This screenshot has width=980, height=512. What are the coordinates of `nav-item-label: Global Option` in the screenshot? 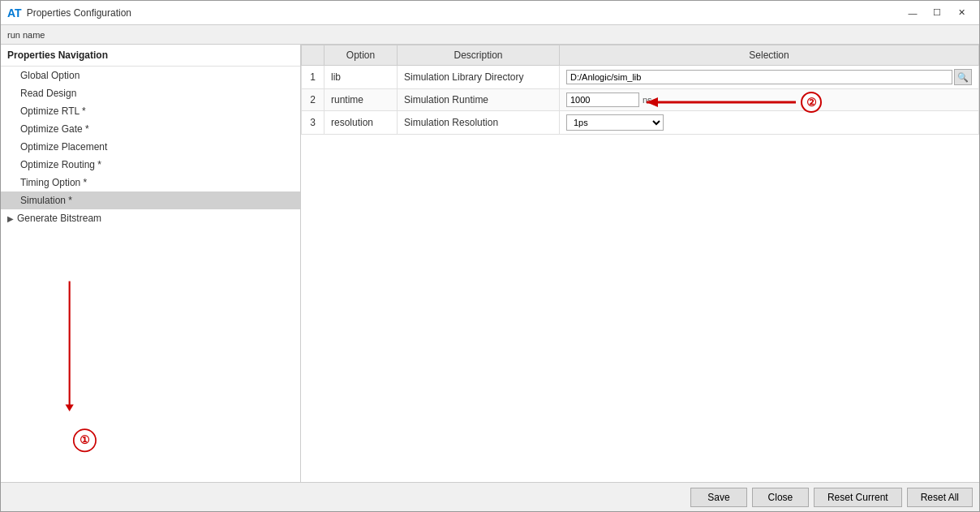 It's located at (50, 75).